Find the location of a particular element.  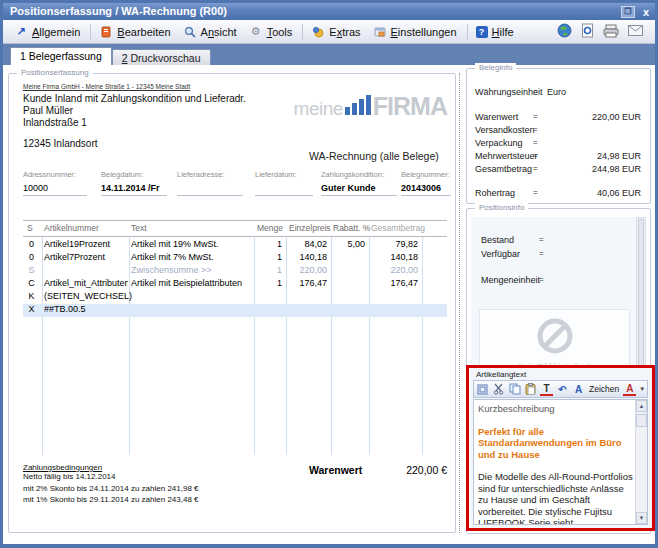

total-value: 220,00 € is located at coordinates (426, 470).